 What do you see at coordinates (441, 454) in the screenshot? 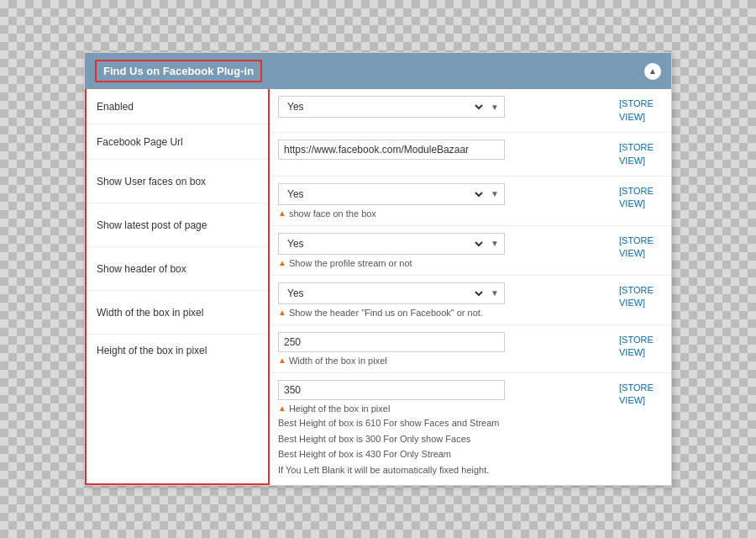
I see `hint-extra-3: Best Height of box is 430 For Only Strea…` at bounding box center [441, 454].